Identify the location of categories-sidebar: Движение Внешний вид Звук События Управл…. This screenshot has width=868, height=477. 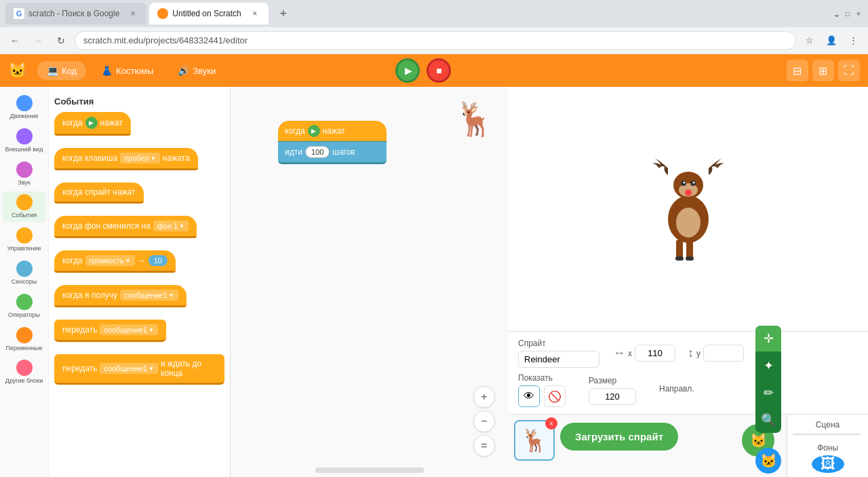
(24, 282).